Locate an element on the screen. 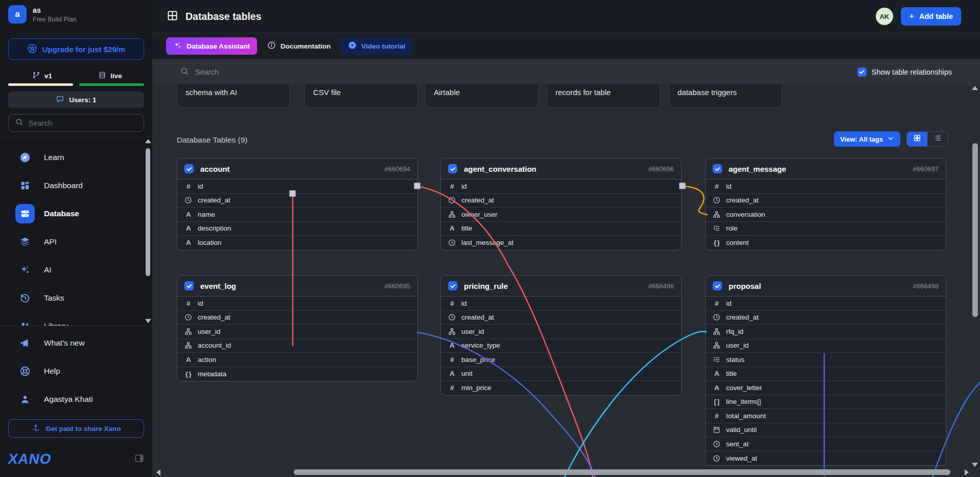 This screenshot has width=980, height=477. sidebar-item-ai: AI is located at coordinates (76, 270).